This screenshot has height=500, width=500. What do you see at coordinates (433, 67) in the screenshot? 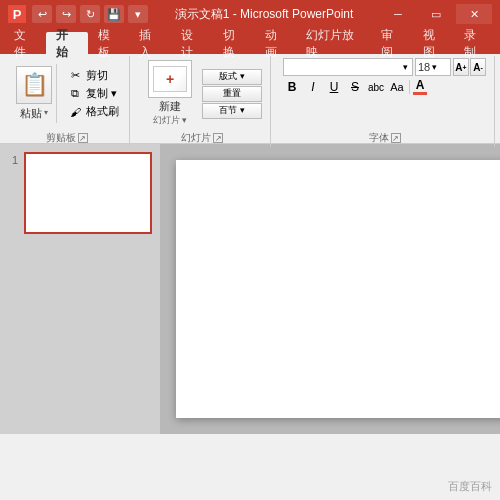
I see `font-size-selector: 18 ▾` at bounding box center [433, 67].